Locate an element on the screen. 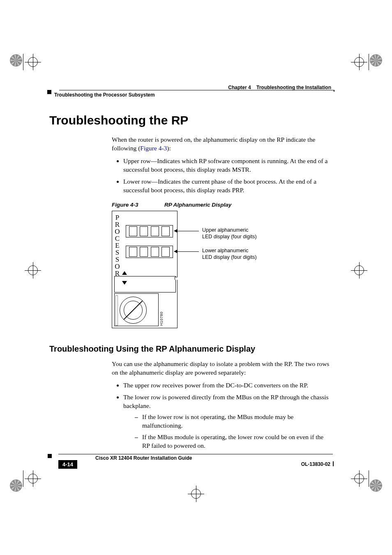 This screenshot has height=555, width=392. figure-title: RP Alphanumeric Display is located at coordinates (198, 205).